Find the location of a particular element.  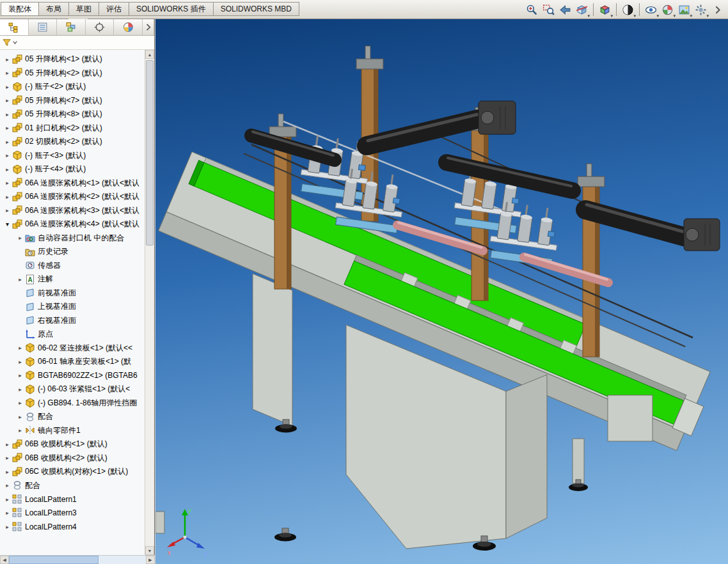

tree-item: ▸06B 收膜机构<2> (默认) is located at coordinates (72, 458).